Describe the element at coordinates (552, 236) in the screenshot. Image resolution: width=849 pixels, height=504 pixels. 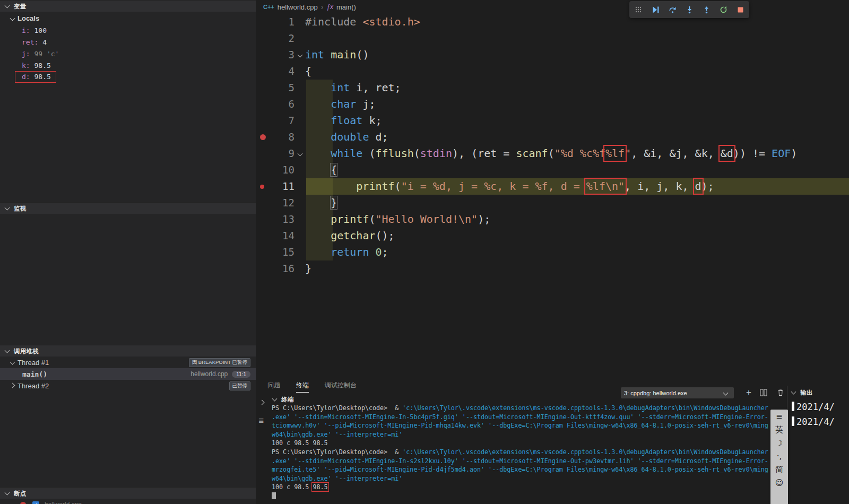
I see `code-line-14: 14 getchar();` at that location.